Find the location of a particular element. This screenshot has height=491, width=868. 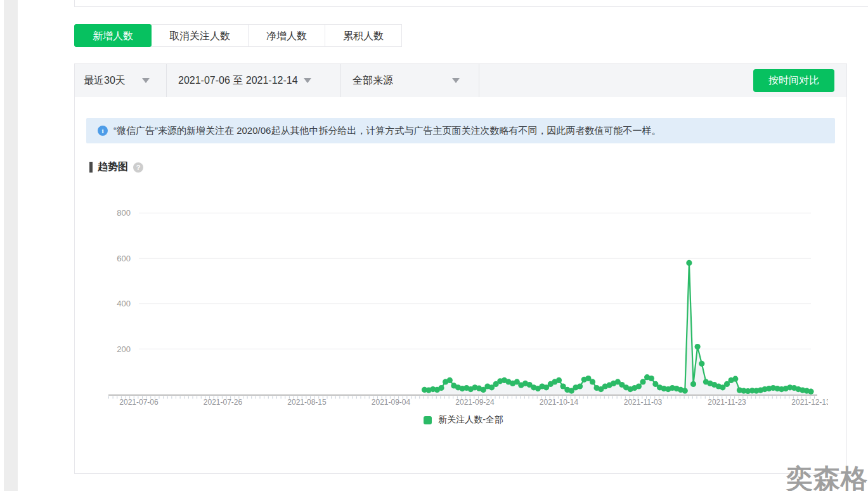

notice-banner: i “微信广告”来源的新增关注在 2020/06起从其他中拆分给出，计算方式与广… is located at coordinates (460, 131).